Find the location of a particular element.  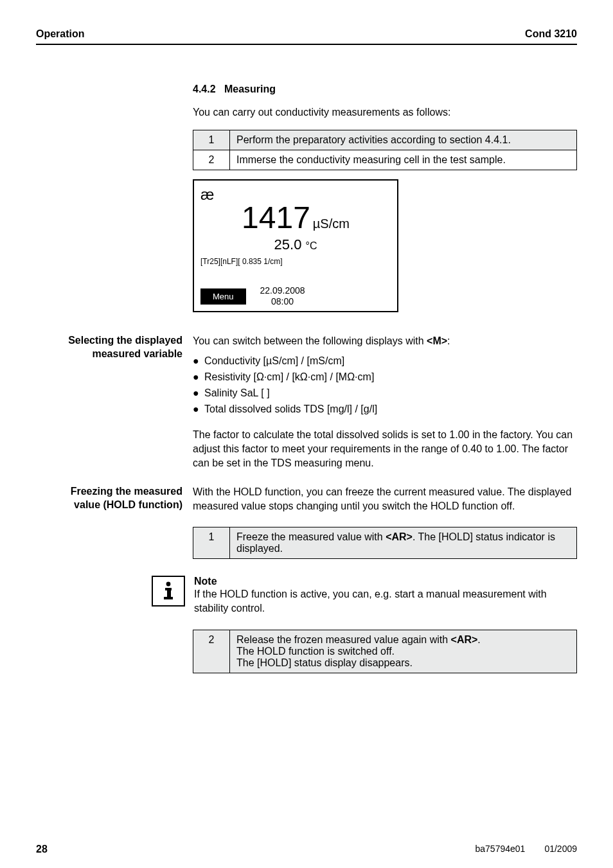

margin-label-selecting: Selecting the displayed measured variabl… is located at coordinates (115, 348).